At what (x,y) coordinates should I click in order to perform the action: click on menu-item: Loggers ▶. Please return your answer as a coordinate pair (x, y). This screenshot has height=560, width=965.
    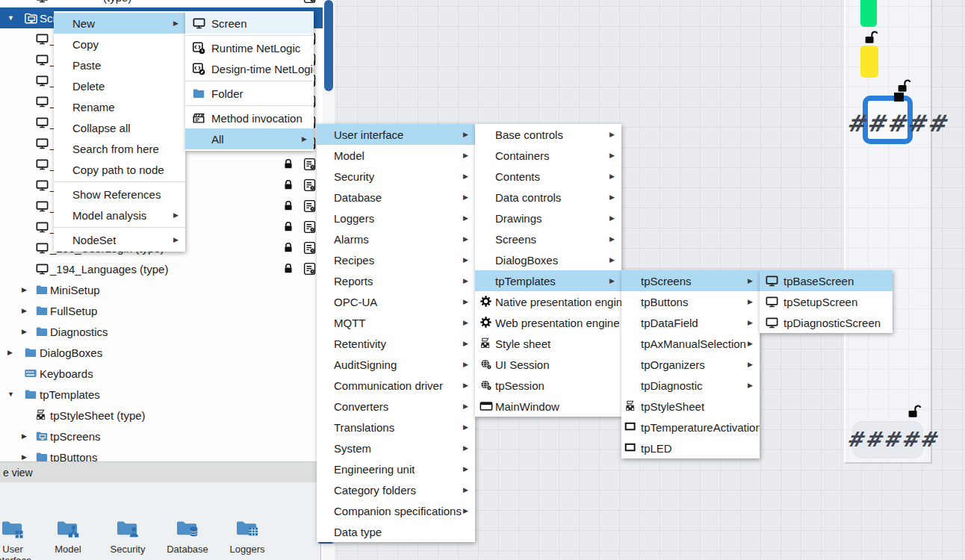
    Looking at the image, I should click on (396, 218).